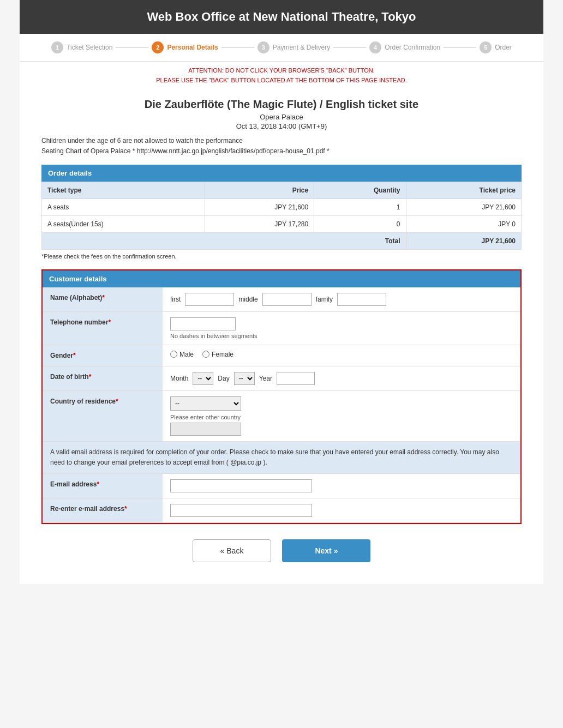 This screenshot has width=563, height=728. What do you see at coordinates (260, 224) in the screenshot?
I see `row2-price: JPY 17,280` at bounding box center [260, 224].